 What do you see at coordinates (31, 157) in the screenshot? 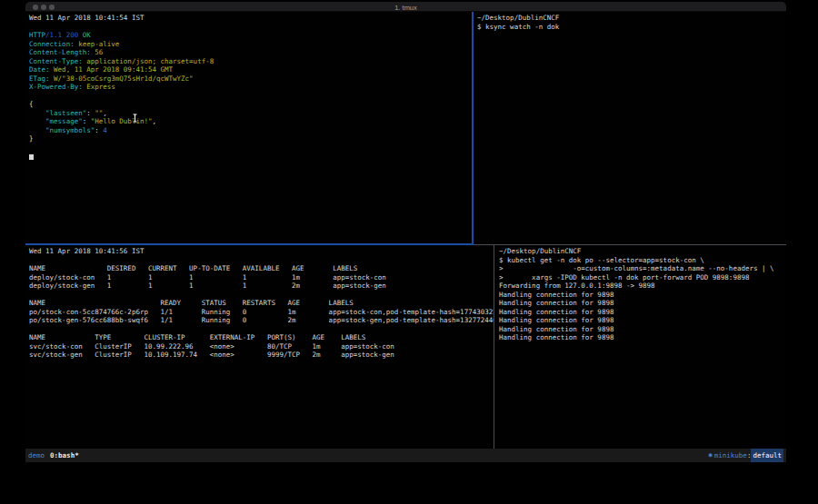
I see `terminal-cursor` at bounding box center [31, 157].